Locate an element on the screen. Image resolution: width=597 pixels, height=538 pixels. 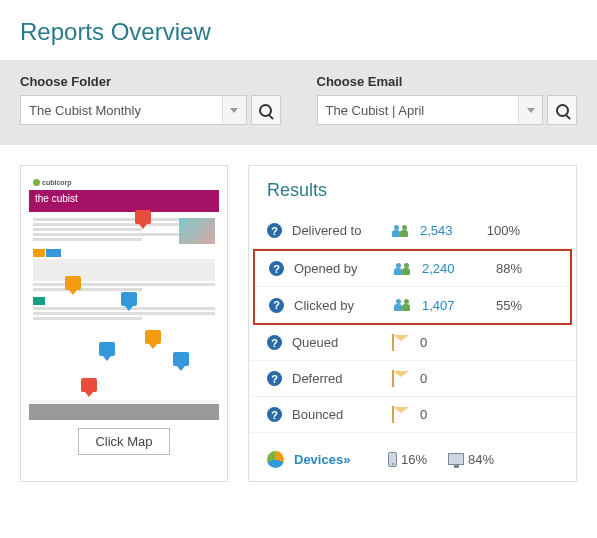
stat-label: Bounced is located at coordinates (342, 414).